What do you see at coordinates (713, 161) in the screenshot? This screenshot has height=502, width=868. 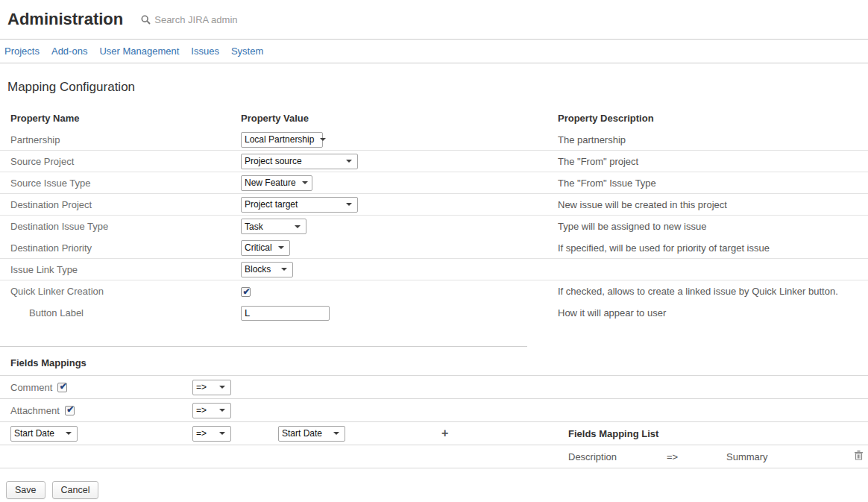 I see `property-description: The "From" project` at bounding box center [713, 161].